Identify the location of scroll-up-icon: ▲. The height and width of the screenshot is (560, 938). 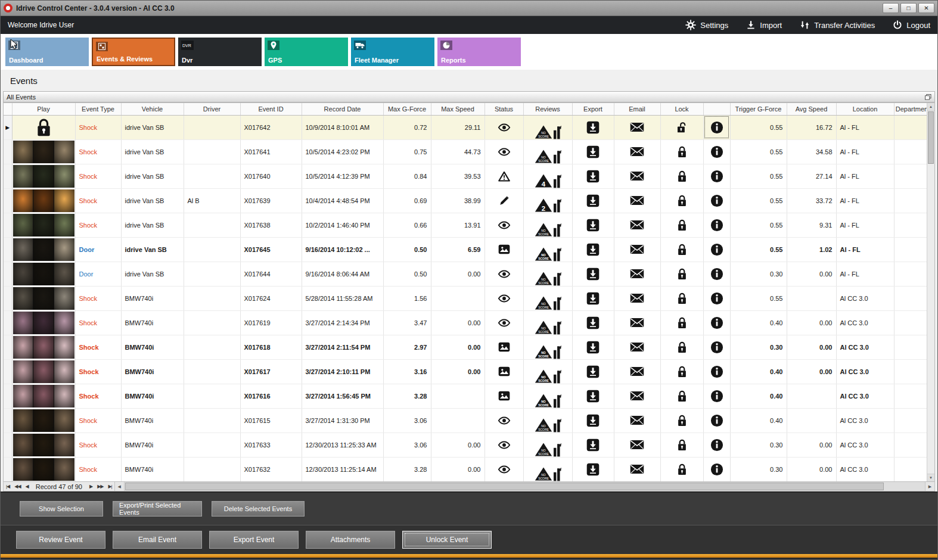
(931, 107).